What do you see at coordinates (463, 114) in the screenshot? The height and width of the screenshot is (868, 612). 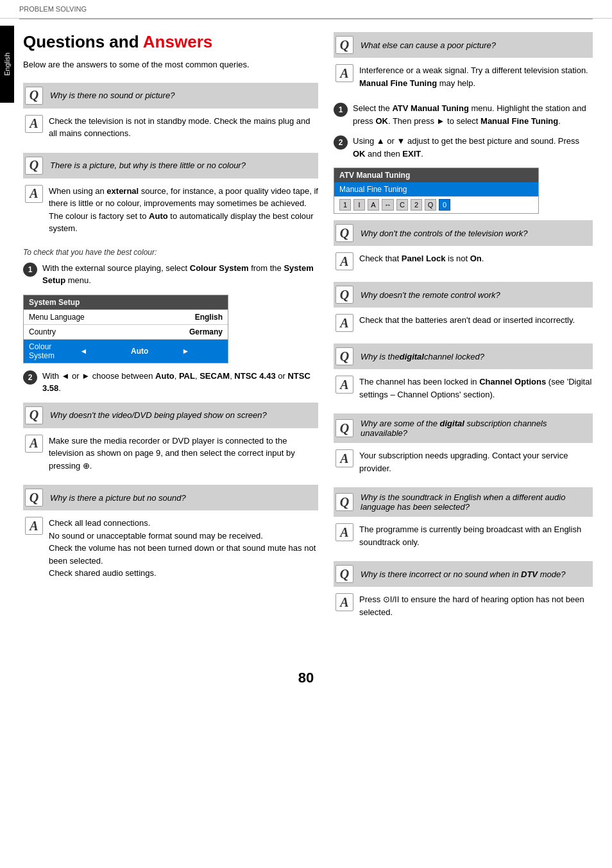 I see `right-step1-block: 1 Select the ATV Manual Tuning menu. Hig…` at bounding box center [463, 114].